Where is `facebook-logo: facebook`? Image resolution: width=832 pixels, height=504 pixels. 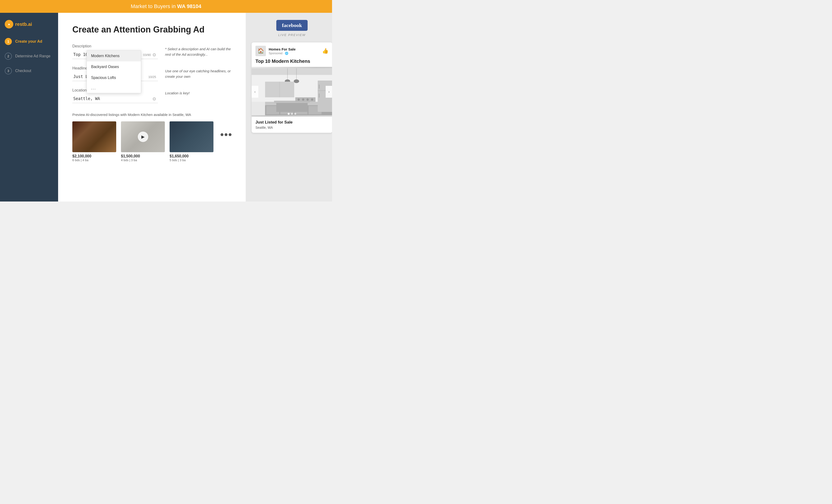
facebook-logo: facebook is located at coordinates (292, 25).